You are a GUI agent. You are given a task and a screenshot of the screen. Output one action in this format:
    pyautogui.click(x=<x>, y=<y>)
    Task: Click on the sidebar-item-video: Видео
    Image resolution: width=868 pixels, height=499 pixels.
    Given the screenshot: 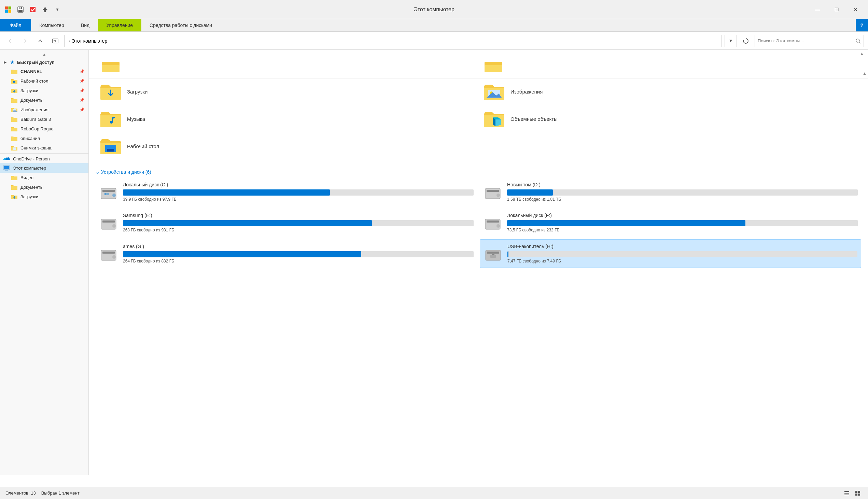 What is the action you would take?
    pyautogui.click(x=44, y=178)
    